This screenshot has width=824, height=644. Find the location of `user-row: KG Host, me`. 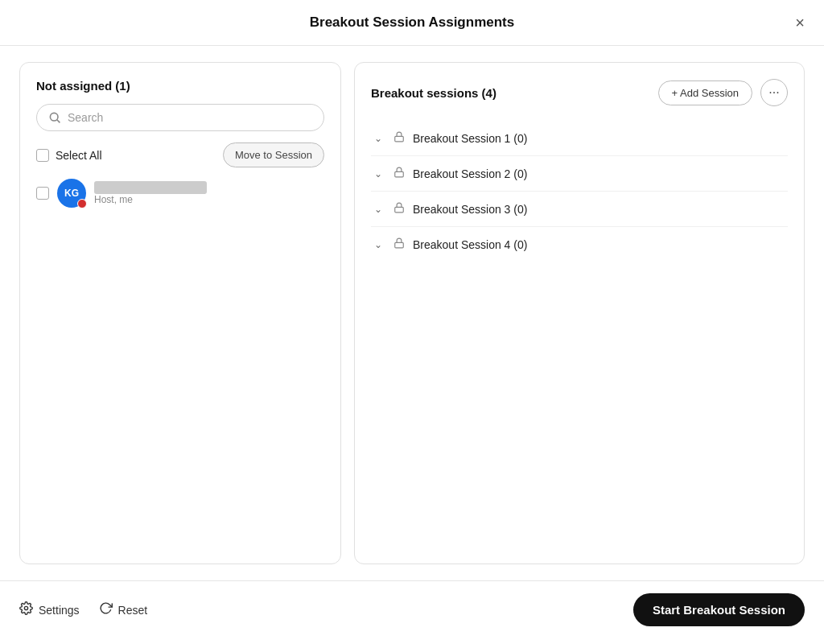

user-row: KG Host, me is located at coordinates (180, 193).